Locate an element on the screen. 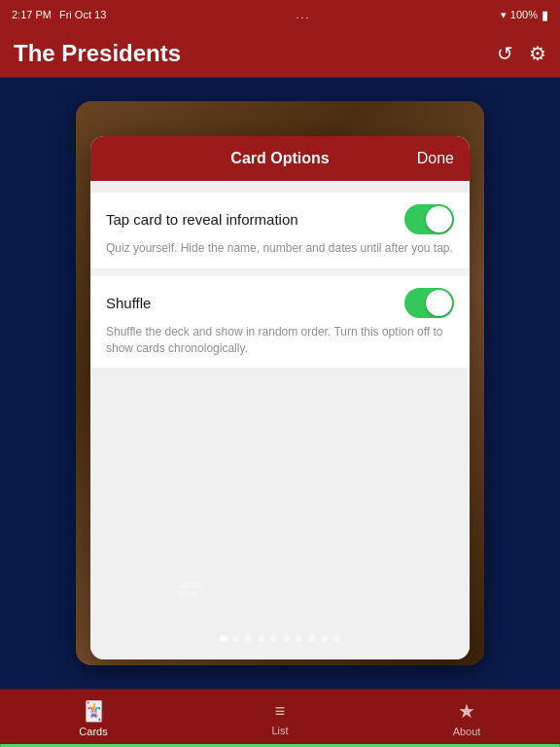 Image resolution: width=560 pixels, height=747 pixels. shuffle-label: Shuffle is located at coordinates (128, 303).